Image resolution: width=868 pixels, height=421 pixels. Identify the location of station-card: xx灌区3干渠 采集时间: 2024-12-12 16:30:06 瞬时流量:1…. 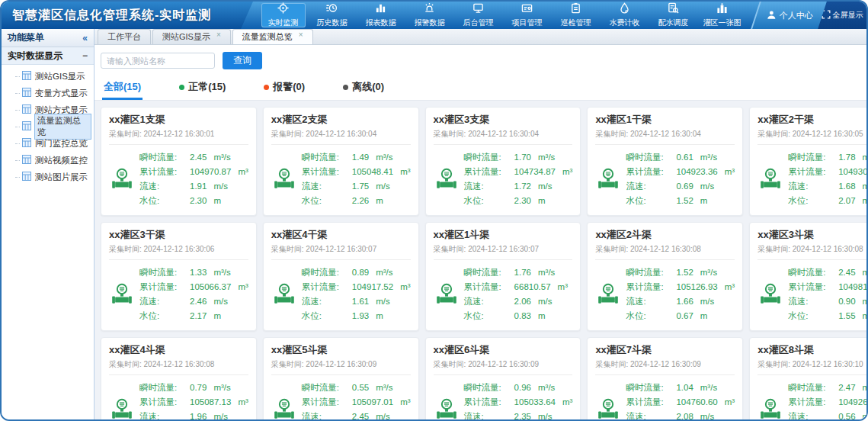
(178, 276).